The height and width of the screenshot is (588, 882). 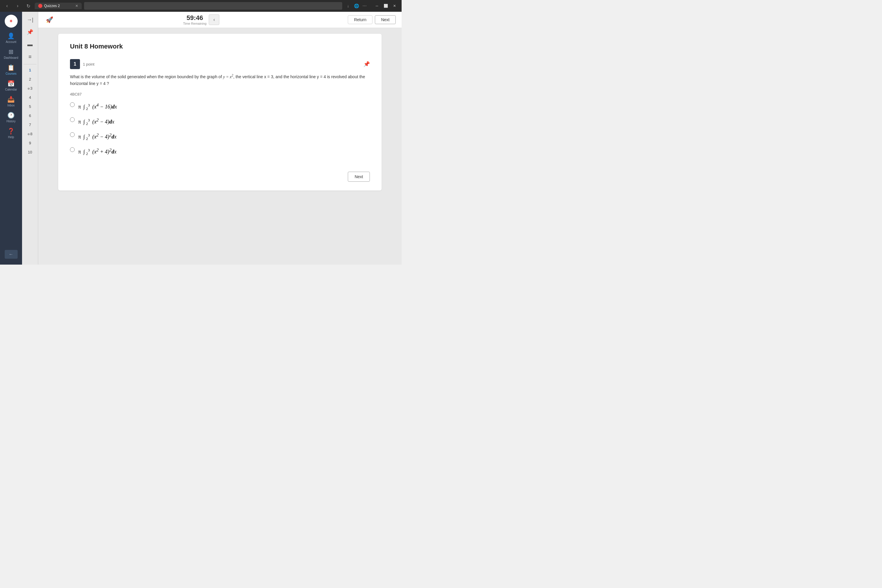 What do you see at coordinates (72, 120) in the screenshot?
I see `radio-b` at bounding box center [72, 120].